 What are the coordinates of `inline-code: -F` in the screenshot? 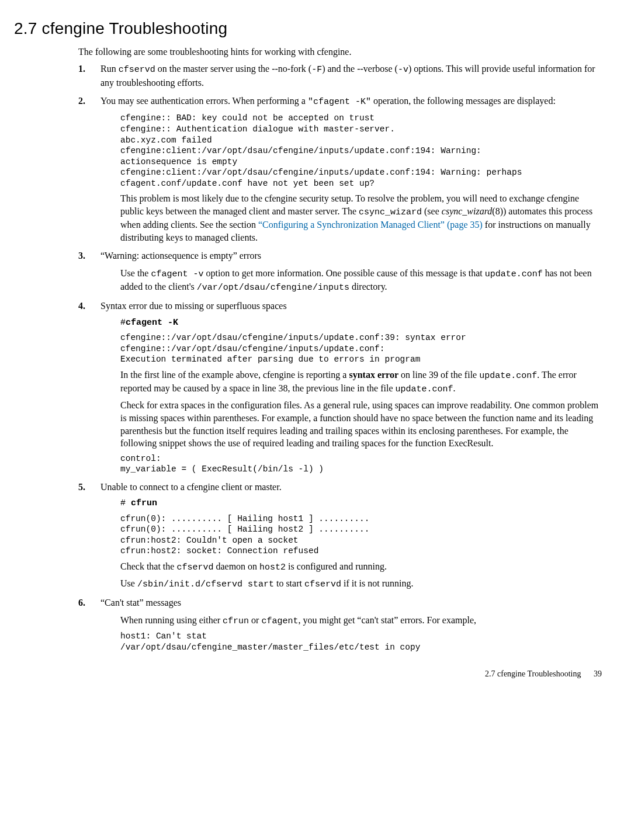 It's located at (317, 70).